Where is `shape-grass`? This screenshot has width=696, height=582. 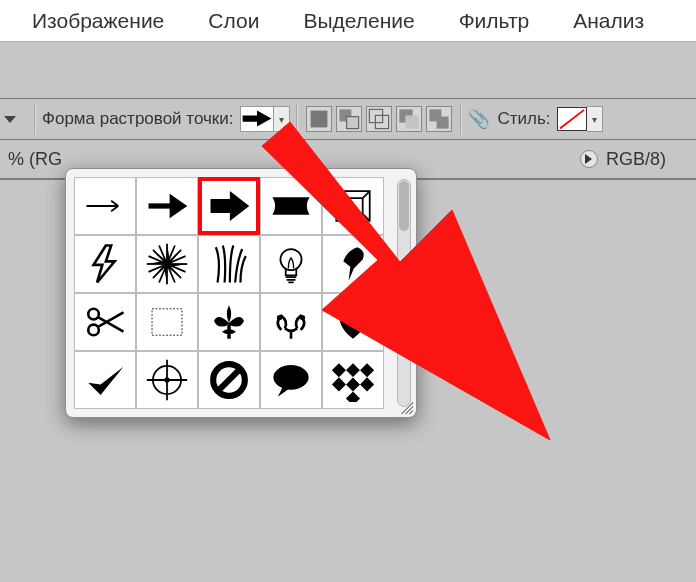
shape-grass is located at coordinates (229, 264).